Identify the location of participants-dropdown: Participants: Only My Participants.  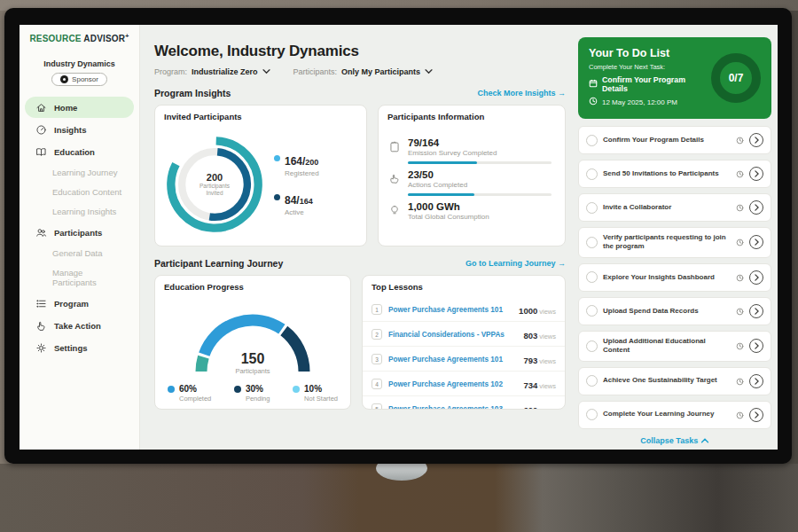
(364, 72).